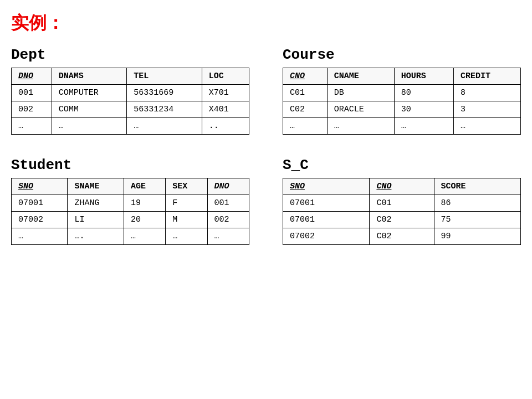 The height and width of the screenshot is (399, 532). What do you see at coordinates (225, 76) in the screenshot?
I see `dept-col-loc: LOC` at bounding box center [225, 76].